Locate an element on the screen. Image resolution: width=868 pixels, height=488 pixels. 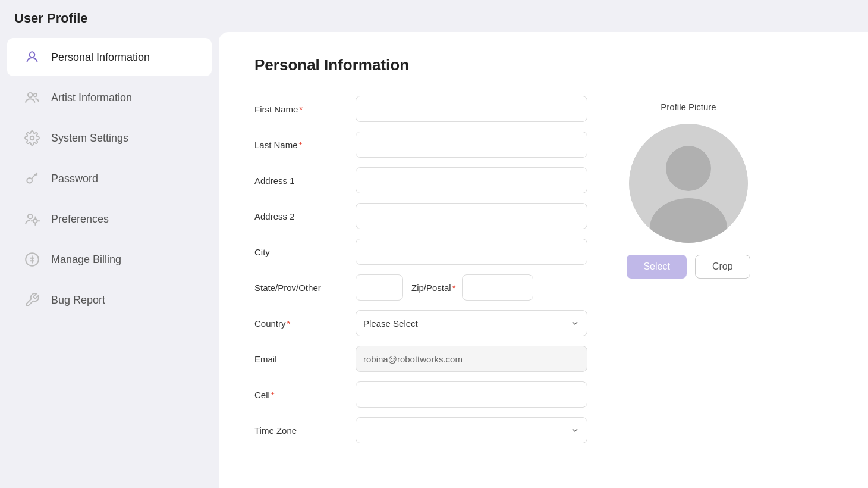
country-required: * is located at coordinates (289, 324).